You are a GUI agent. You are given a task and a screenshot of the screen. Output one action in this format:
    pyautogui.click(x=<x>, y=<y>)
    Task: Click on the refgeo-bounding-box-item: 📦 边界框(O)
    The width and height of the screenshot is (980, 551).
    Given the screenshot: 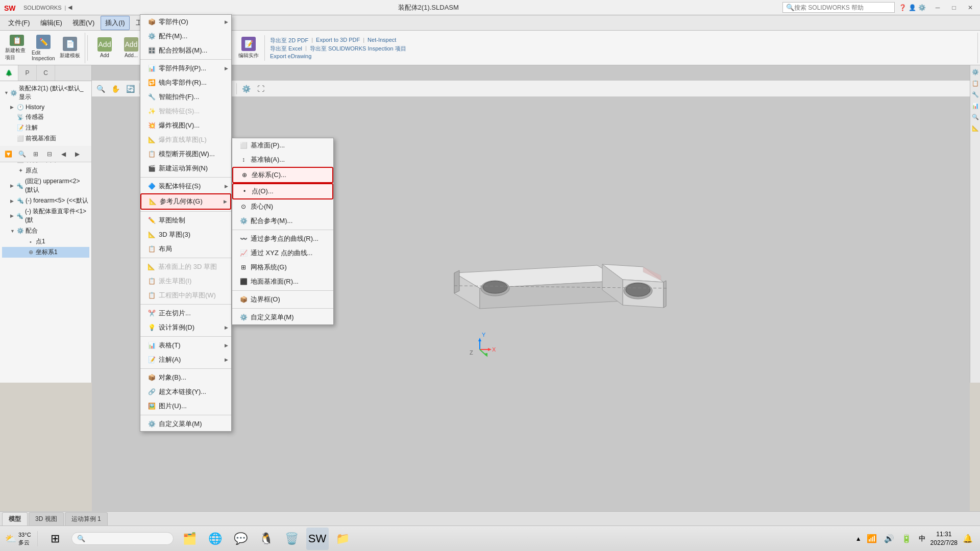 What is the action you would take?
    pyautogui.click(x=283, y=299)
    